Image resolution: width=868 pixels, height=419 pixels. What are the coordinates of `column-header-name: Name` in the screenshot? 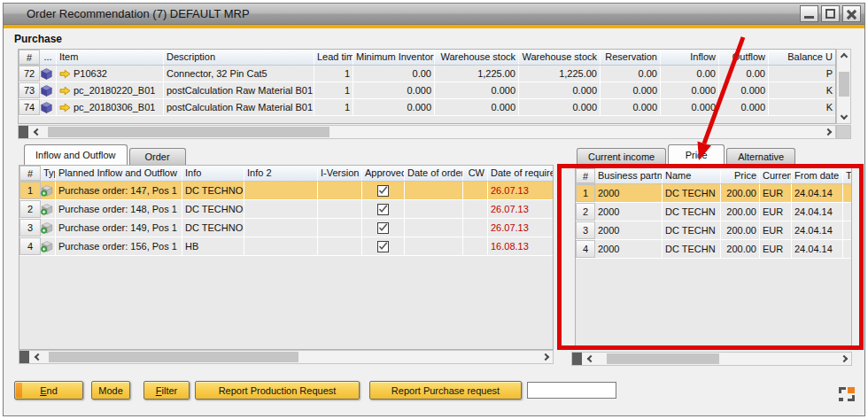 It's located at (692, 175).